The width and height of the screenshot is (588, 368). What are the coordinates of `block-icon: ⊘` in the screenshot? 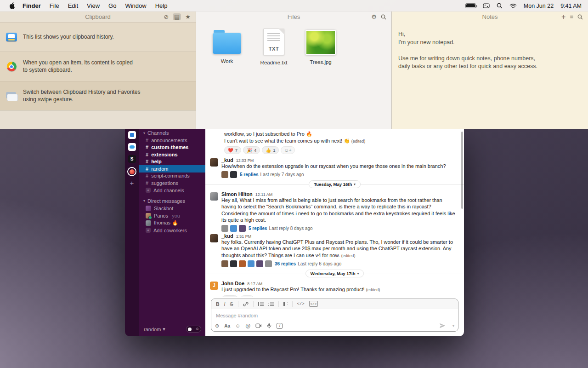 It's located at (166, 17).